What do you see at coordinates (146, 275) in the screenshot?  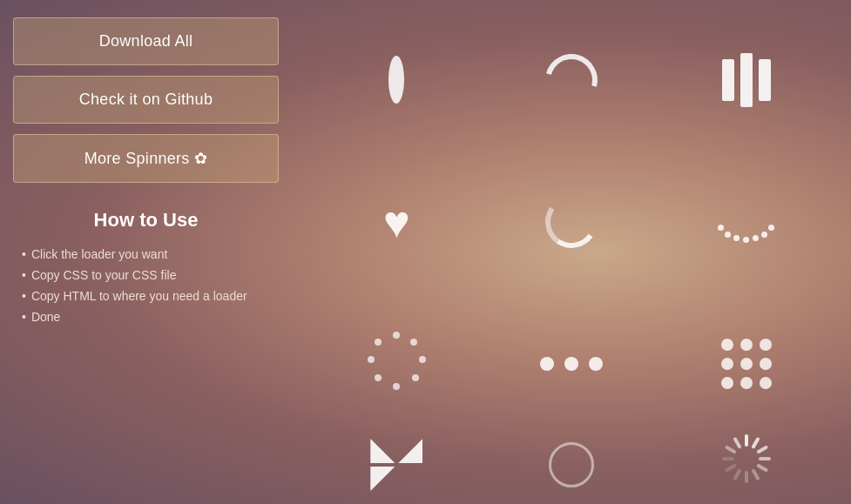 I see `step-2: Copy CSS to your CSS file` at bounding box center [146, 275].